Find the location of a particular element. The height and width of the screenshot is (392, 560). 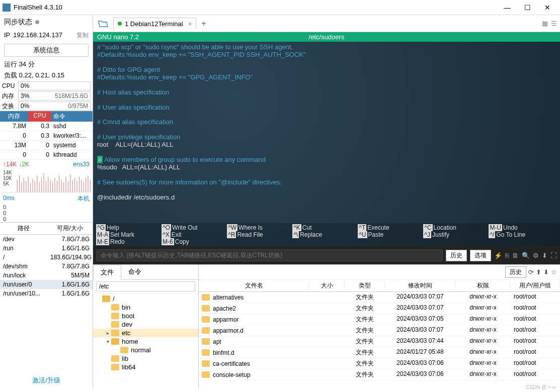

terminal-line: # Cmnd alias specification is located at coordinates (327, 123).